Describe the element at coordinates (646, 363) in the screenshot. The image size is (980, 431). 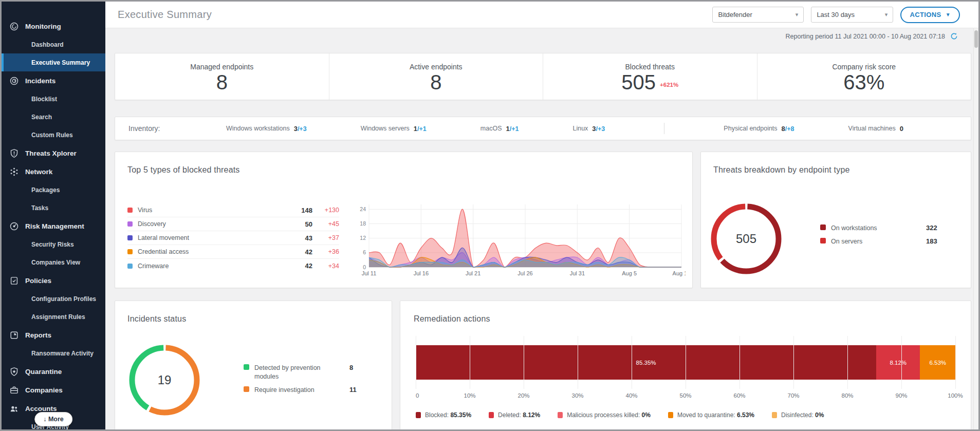
I see `bar-segment-blocked: 85.35%` at that location.